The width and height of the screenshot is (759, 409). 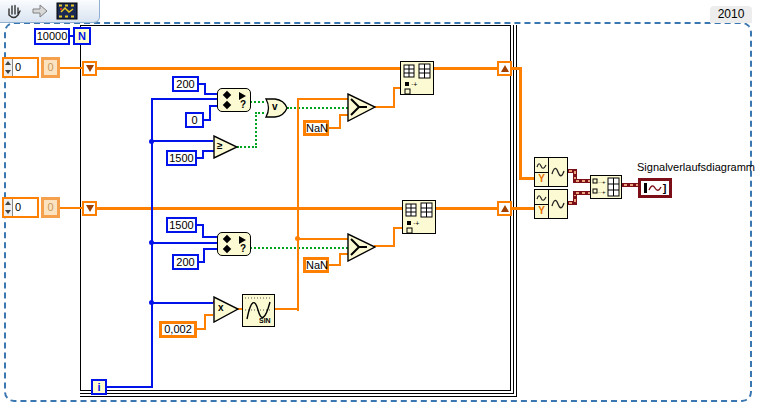 I want to click on wire-nan1, so click(x=340, y=122).